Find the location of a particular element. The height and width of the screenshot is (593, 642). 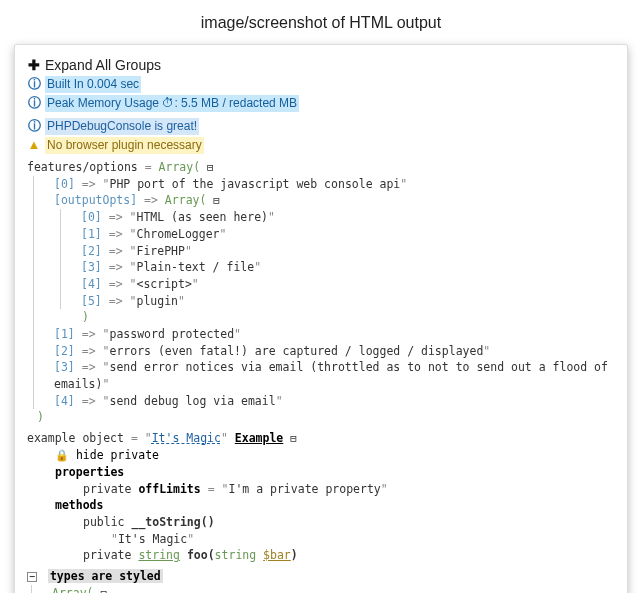

array-value: FirePHP is located at coordinates (160, 251).